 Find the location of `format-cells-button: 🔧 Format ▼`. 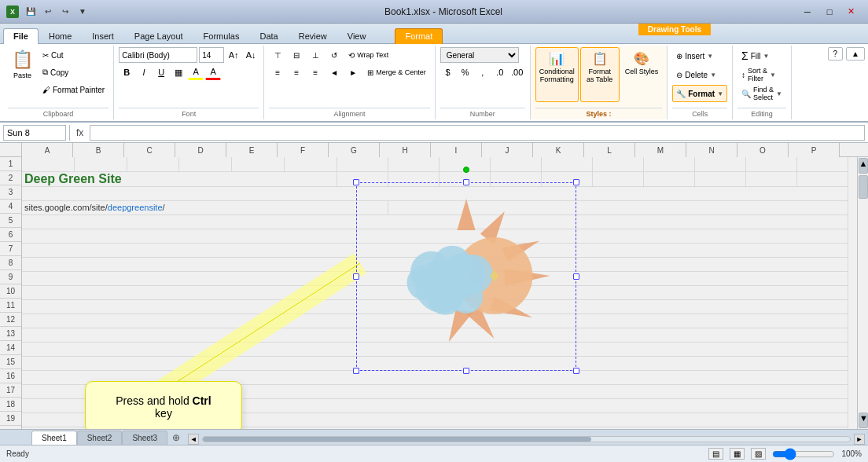

format-cells-button: 🔧 Format ▼ is located at coordinates (700, 94).